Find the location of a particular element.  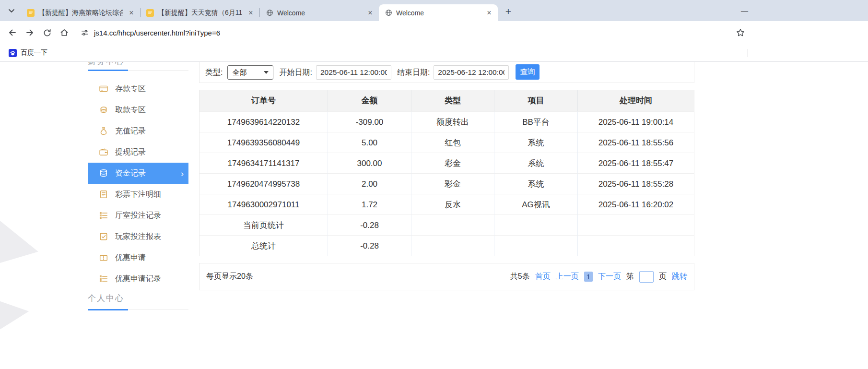

first-page-link: 首页 is located at coordinates (543, 276).